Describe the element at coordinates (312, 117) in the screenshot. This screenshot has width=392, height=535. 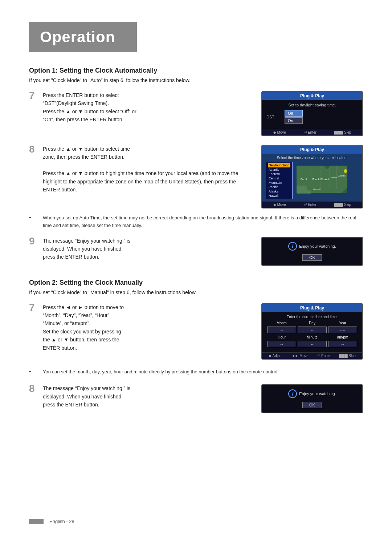
I see `dst-option-row: DST Off On` at that location.